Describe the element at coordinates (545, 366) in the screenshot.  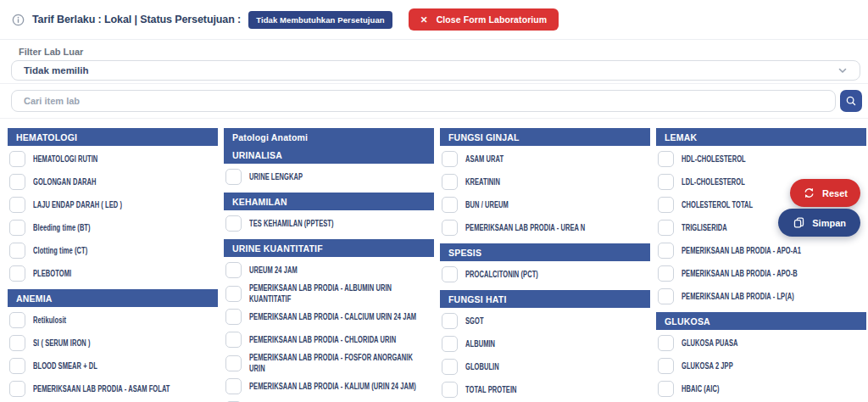
I see `lab-item-row: GLOBULIN` at that location.